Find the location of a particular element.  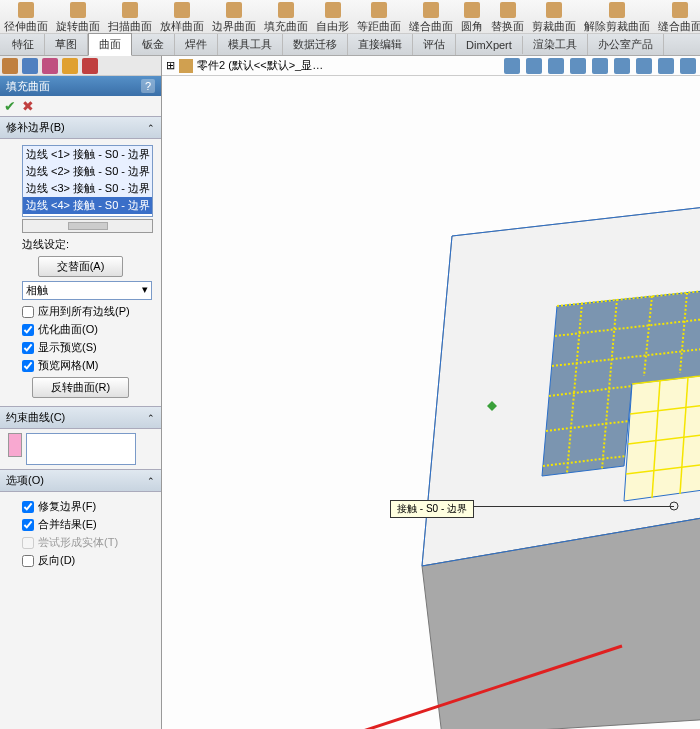

record-icon is located at coordinates (90, 66).